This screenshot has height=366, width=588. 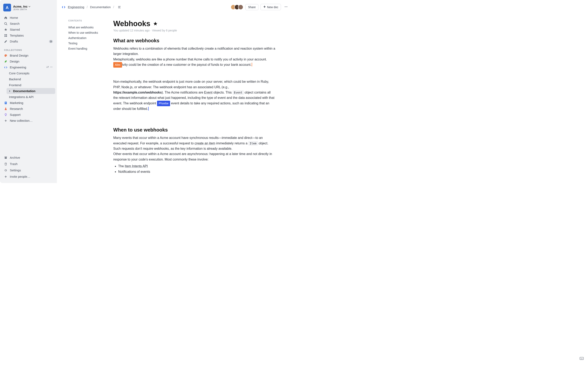 I want to click on breadcrumb-engineering: Engineering, so click(x=76, y=7).